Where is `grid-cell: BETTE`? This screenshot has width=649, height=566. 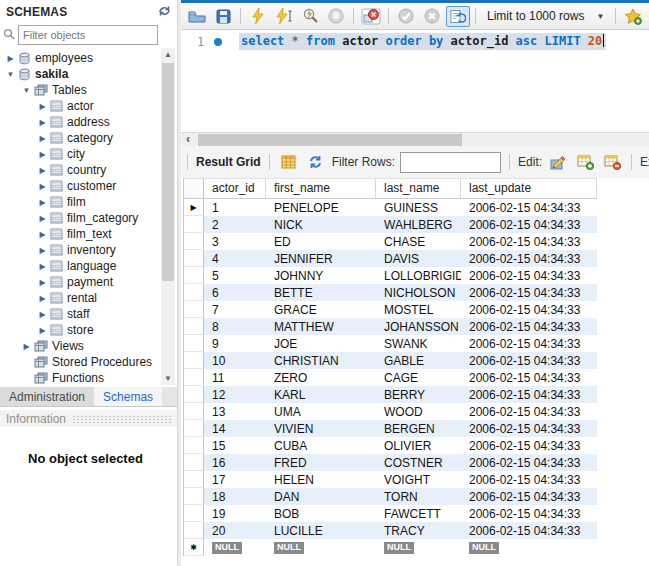
grid-cell: BETTE is located at coordinates (321, 292).